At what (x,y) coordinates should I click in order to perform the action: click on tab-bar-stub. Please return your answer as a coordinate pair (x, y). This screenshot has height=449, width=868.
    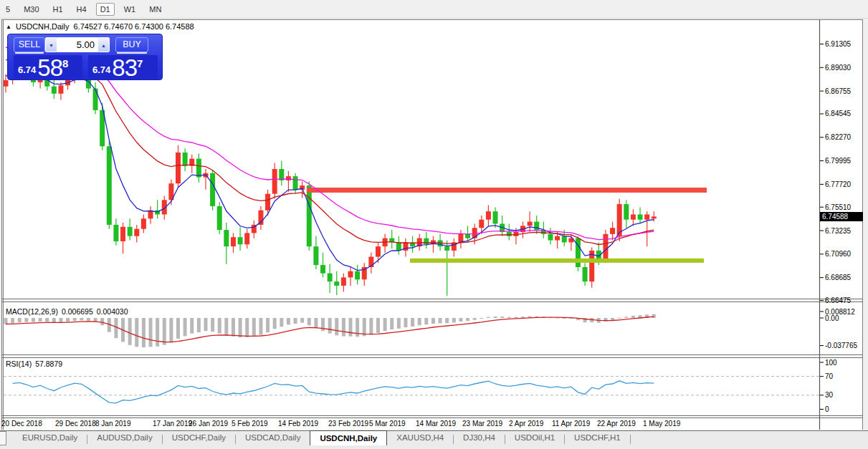
    Looking at the image, I should click on (3, 438).